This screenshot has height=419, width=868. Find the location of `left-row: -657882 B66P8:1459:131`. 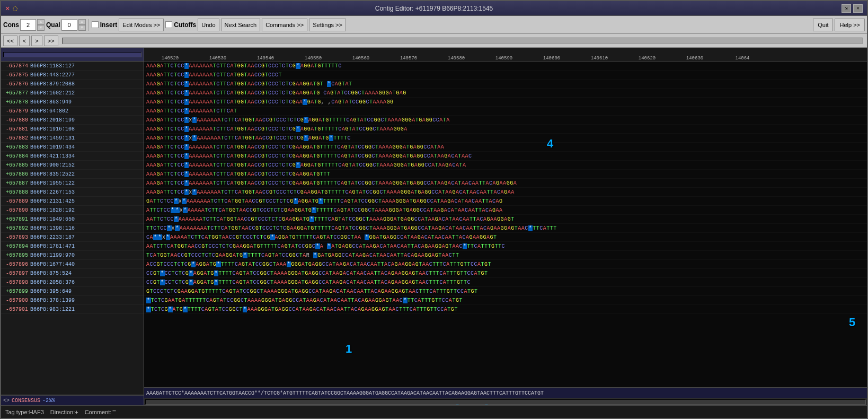

left-row: -657882 B66P8:1459:131 is located at coordinates (72, 138).